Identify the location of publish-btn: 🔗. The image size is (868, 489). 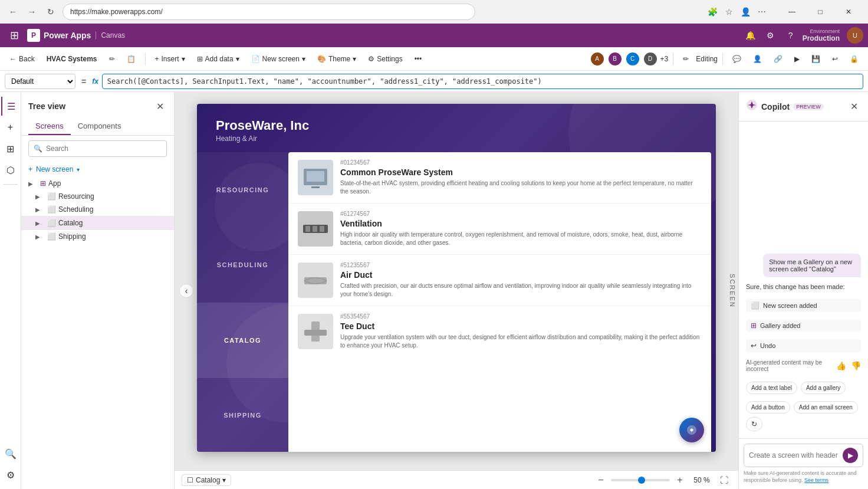
(778, 59).